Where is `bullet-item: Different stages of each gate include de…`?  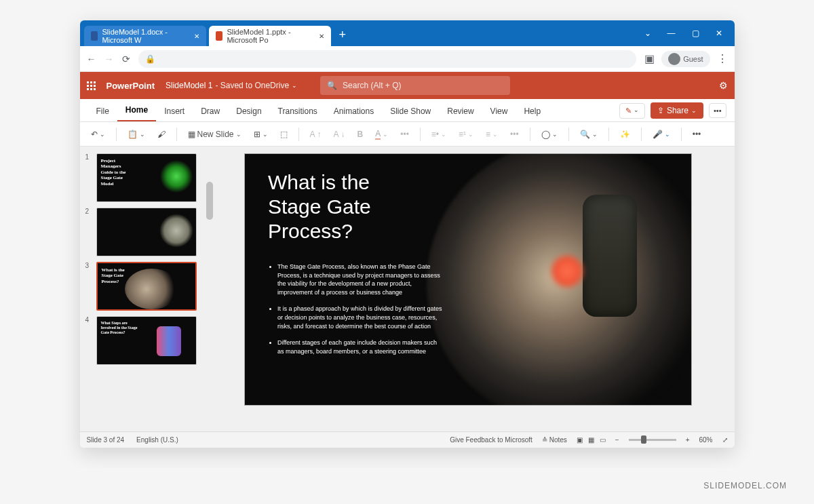
bullet-item: Different stages of each gate include de… is located at coordinates (361, 347).